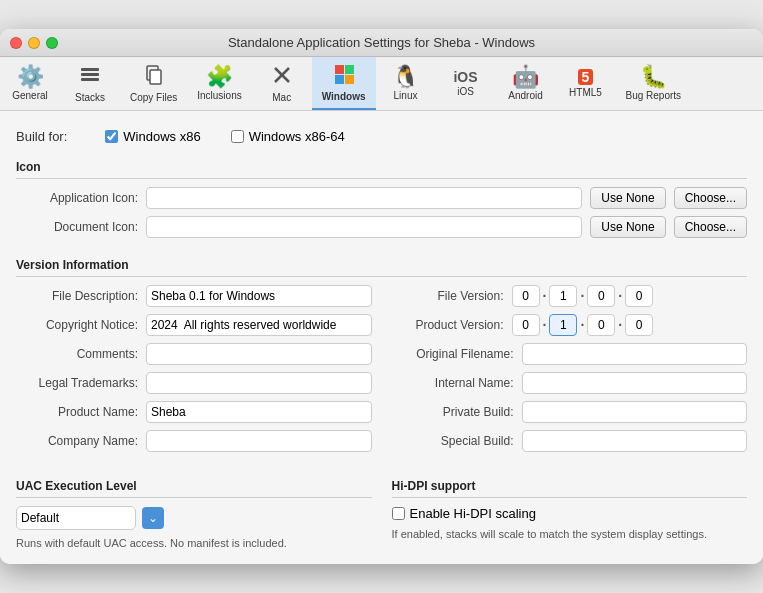 This screenshot has height=593, width=763. Describe the element at coordinates (259, 383) in the screenshot. I see `legal-trademarks-input` at that location.